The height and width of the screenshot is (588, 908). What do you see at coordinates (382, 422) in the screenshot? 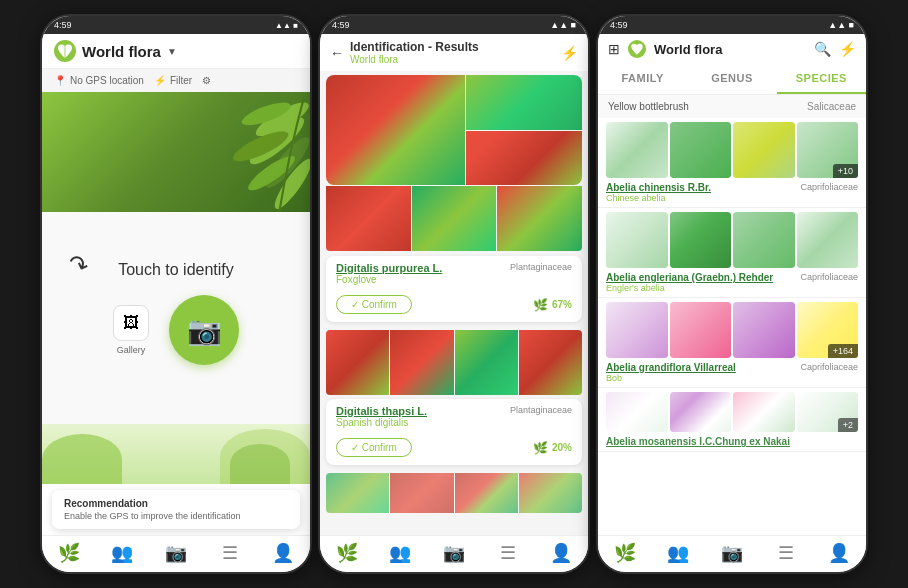
I see `result2-common-name: Spanish digitalis` at bounding box center [382, 422].